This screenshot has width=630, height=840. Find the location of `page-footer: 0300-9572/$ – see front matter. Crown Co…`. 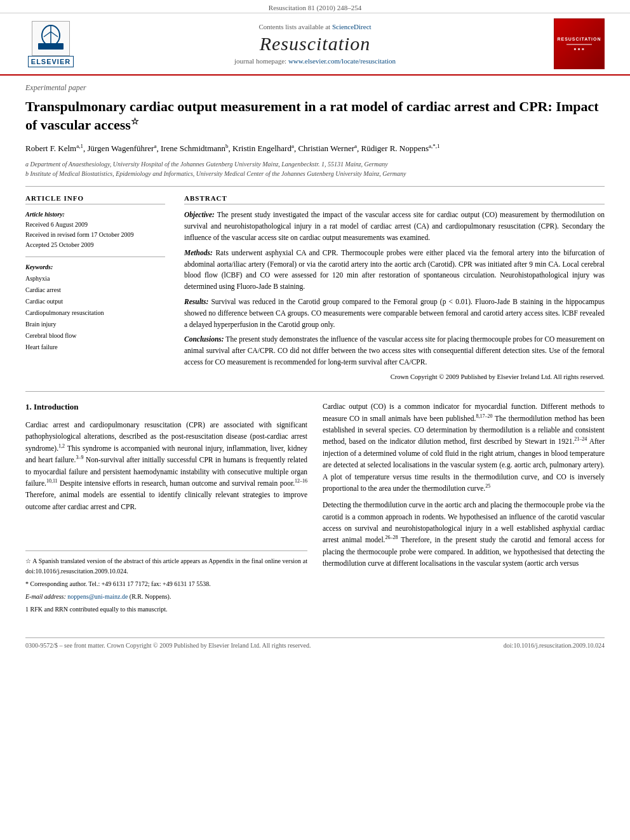

page-footer: 0300-9572/$ – see front matter. Crown Co… is located at coordinates (315, 643).